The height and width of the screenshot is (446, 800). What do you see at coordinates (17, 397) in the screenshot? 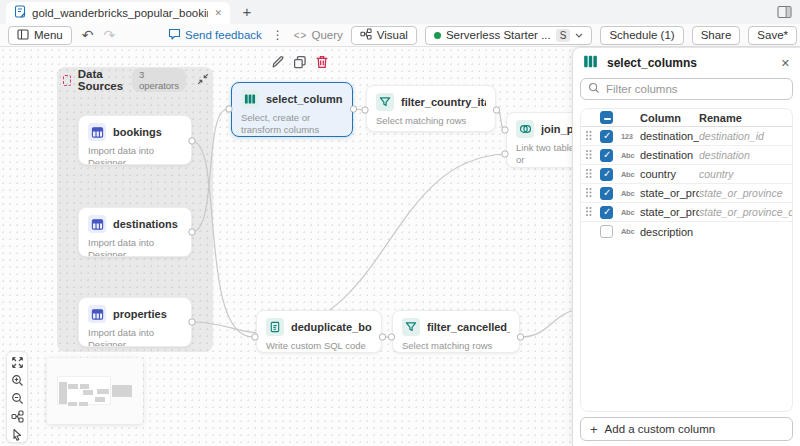
I see `canvas-tools` at bounding box center [17, 397].